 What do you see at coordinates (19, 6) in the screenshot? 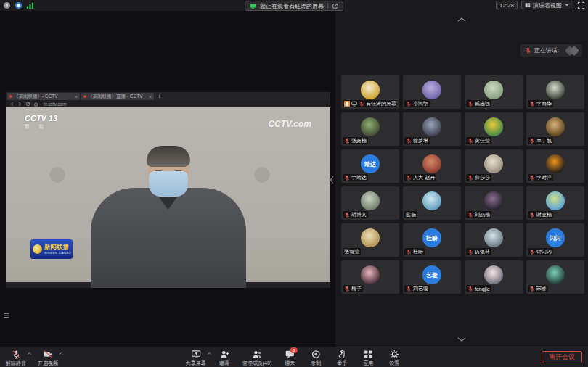
I see `shield-icon` at bounding box center [19, 6].